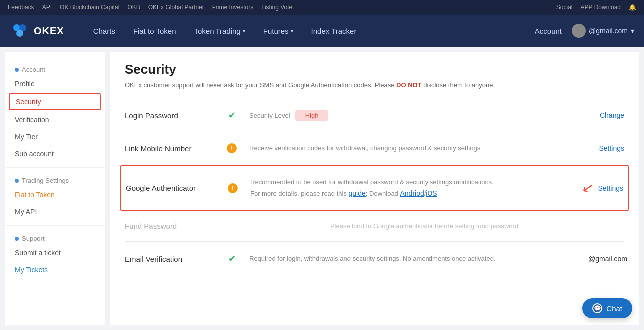  What do you see at coordinates (603, 31) in the screenshot?
I see `user-email: @gmail.com ▾` at bounding box center [603, 31].